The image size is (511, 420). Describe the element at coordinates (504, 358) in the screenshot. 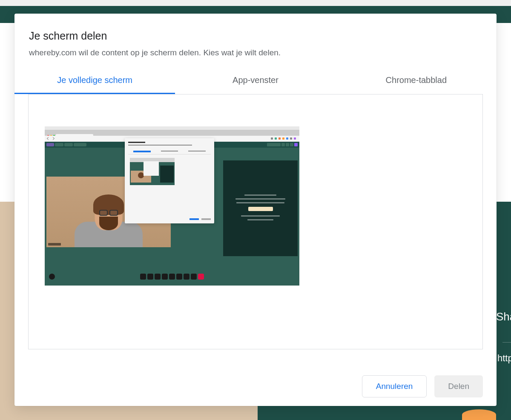

I see `bg-partial-text-2: http` at that location.